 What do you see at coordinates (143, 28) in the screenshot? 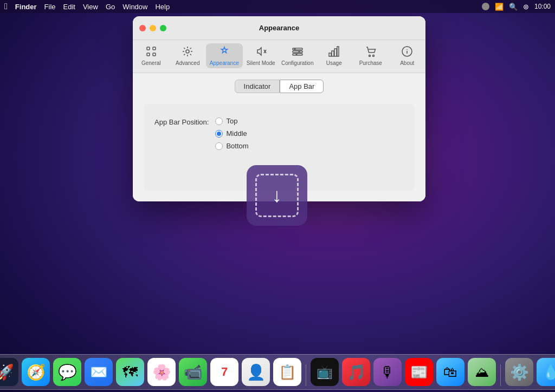
I see `close-button` at bounding box center [143, 28].